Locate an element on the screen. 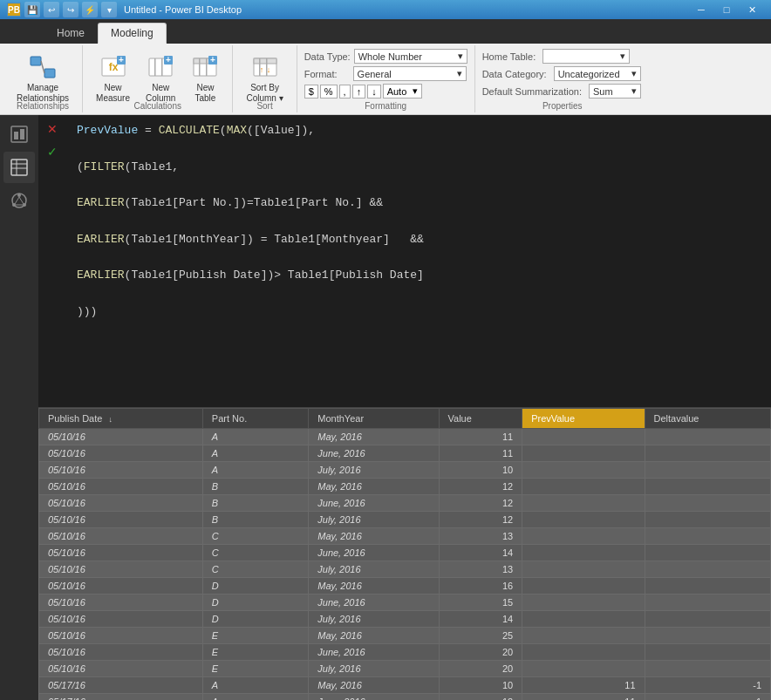 This screenshot has height=700, width=771. data-category-arrow: ▾ is located at coordinates (634, 73).